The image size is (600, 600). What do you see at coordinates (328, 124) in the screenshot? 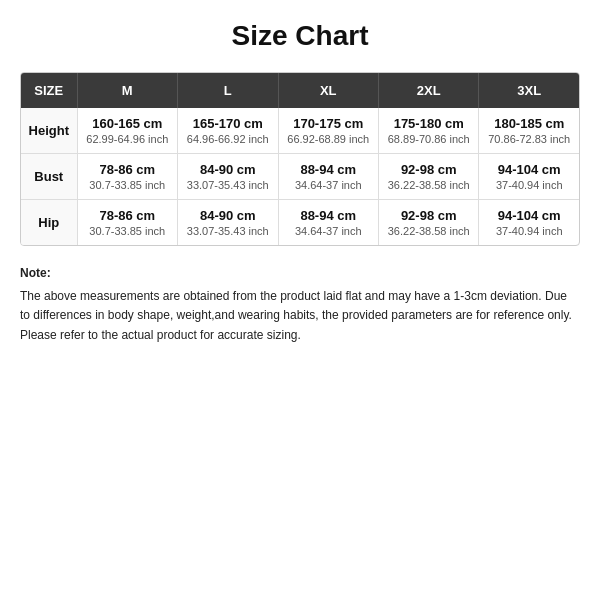
I see `cm-value: 170-175 cm` at bounding box center [328, 124].